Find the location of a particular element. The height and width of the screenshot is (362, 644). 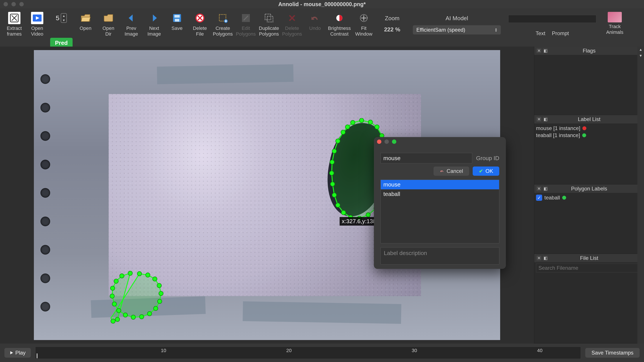

track-animals-button: Track Animals is located at coordinates (615, 23).